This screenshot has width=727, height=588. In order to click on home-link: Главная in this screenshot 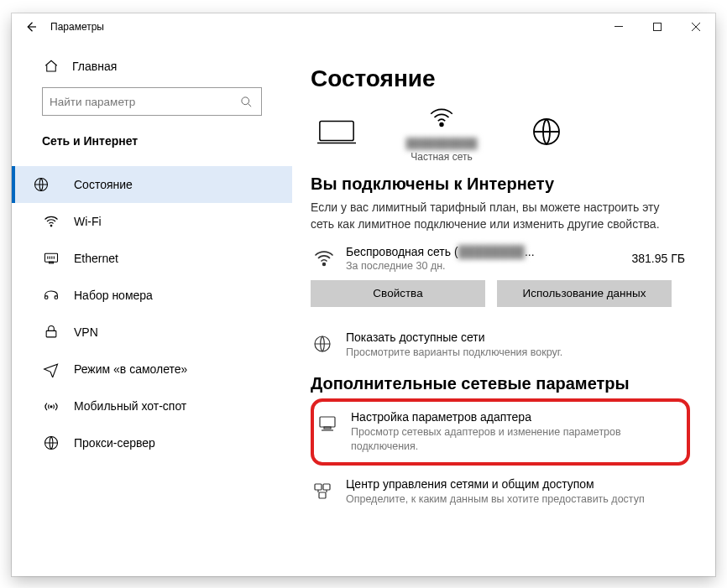, I will do `click(152, 66)`.